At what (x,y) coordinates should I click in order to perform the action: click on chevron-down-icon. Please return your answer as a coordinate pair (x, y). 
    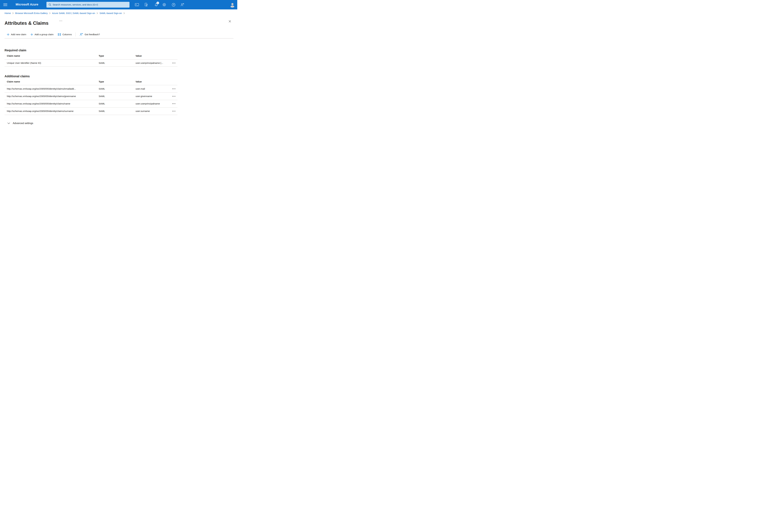
    Looking at the image, I should click on (9, 123).